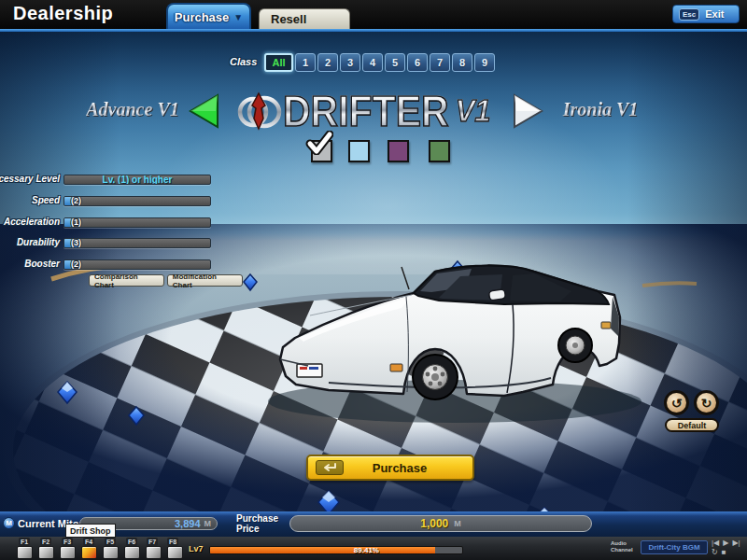 The height and width of the screenshot is (560, 747). What do you see at coordinates (77, 201) in the screenshot?
I see `speed-value: (2)` at bounding box center [77, 201].